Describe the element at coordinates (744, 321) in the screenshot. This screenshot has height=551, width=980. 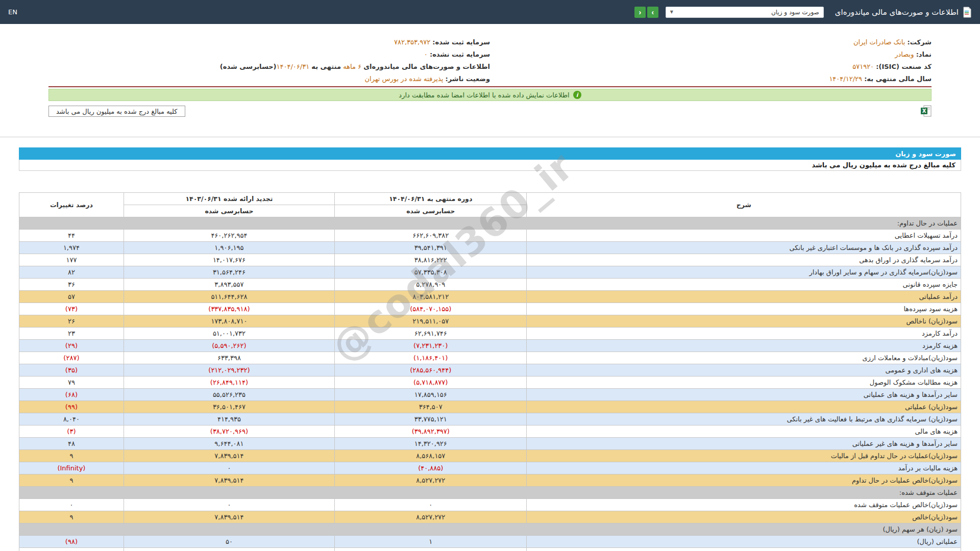
I see `row-label: سود(زیان) ناخالص` at that location.